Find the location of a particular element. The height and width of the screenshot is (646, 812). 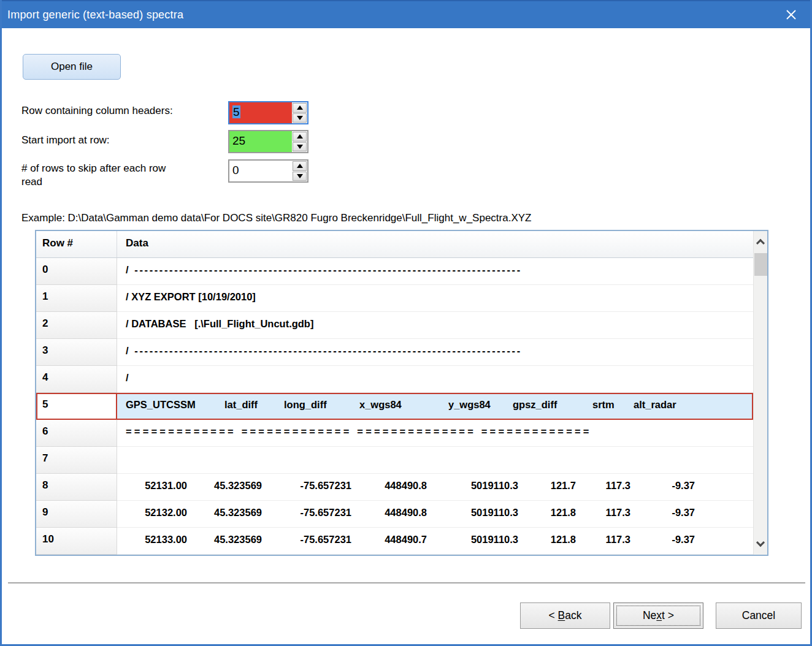

open-file-button: Open file is located at coordinates (72, 67).